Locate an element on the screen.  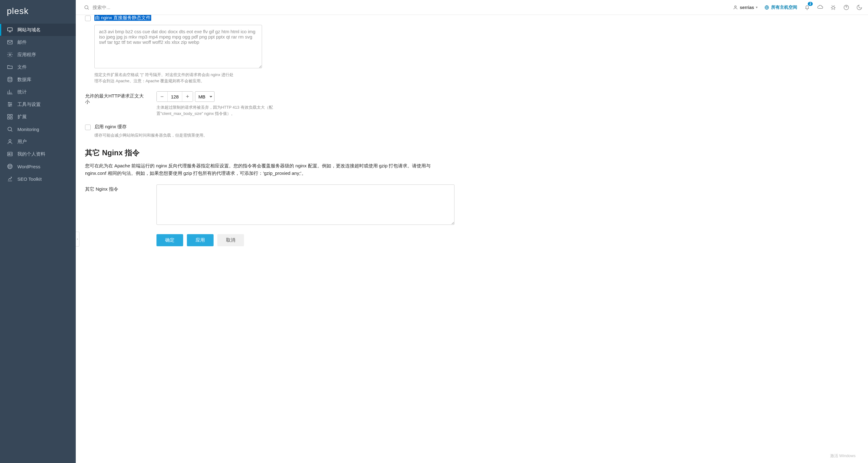
max-body-label: 允许的最大HTTP请求正文大小 is located at coordinates (116, 98).